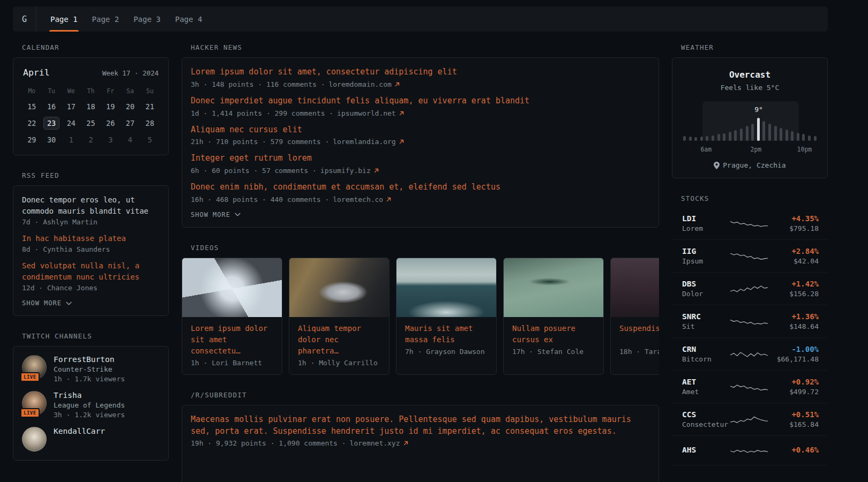 Image resolution: width=868 pixels, height=482 pixels. I want to click on twitch-channel-row: LIVETrishaLeague of Legends3h · 1.2k vie…, so click(91, 405).